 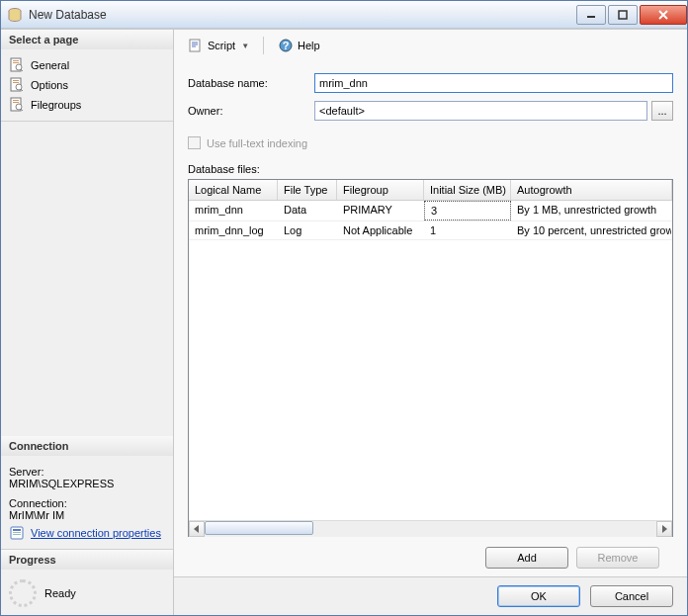 I want to click on titlebar-left: New Database, so click(x=57, y=15).